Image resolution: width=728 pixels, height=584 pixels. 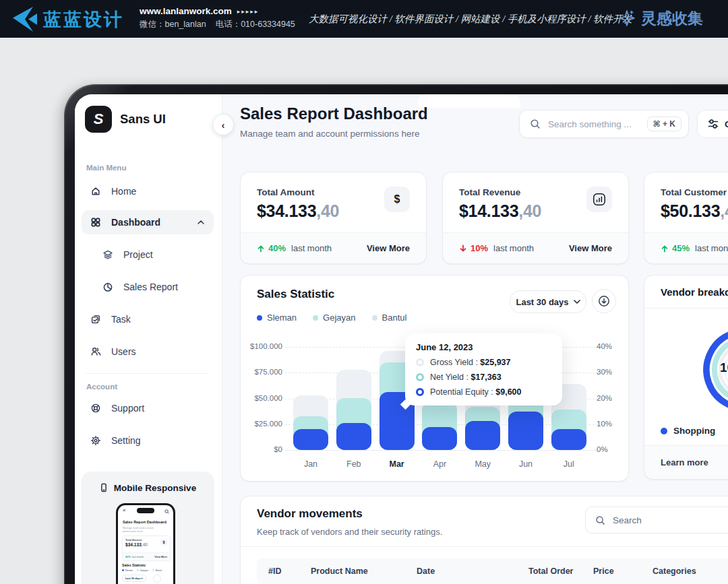 I want to click on x-axis: JanFebMarAprMayJunJul, so click(x=435, y=466).